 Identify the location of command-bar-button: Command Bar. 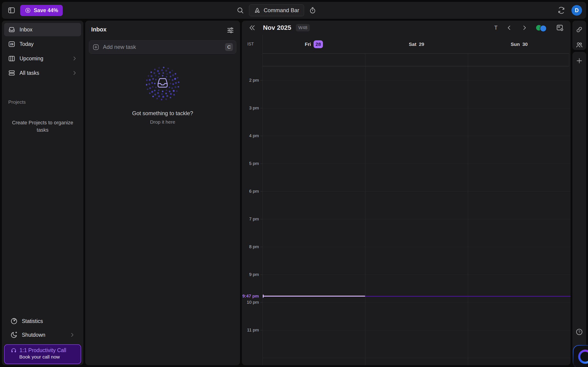
(277, 10).